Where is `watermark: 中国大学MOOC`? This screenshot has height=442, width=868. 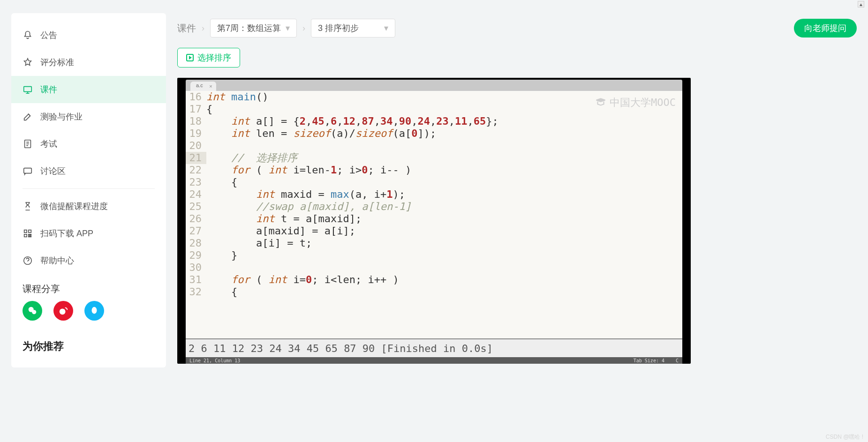 watermark: 中国大学MOOC is located at coordinates (635, 103).